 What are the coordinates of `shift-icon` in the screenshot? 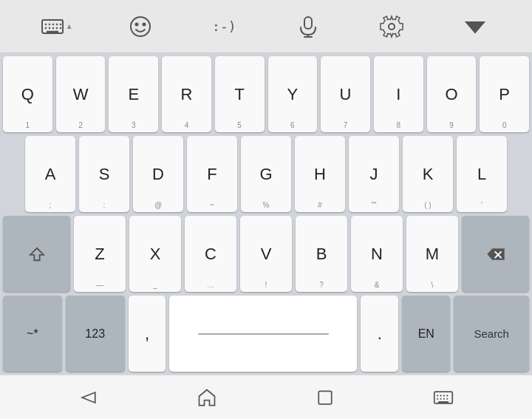 It's located at (37, 254).